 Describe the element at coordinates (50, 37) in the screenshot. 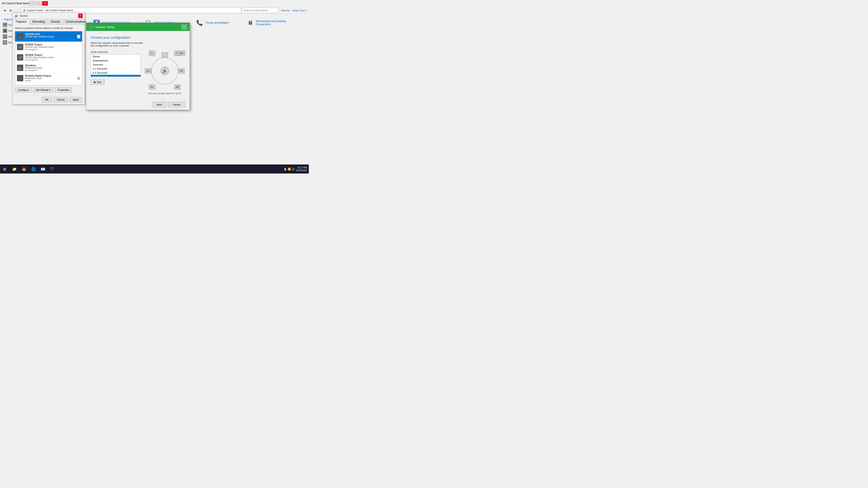

I see `device-sub-0: NVIDIA High Definition Audio` at that location.